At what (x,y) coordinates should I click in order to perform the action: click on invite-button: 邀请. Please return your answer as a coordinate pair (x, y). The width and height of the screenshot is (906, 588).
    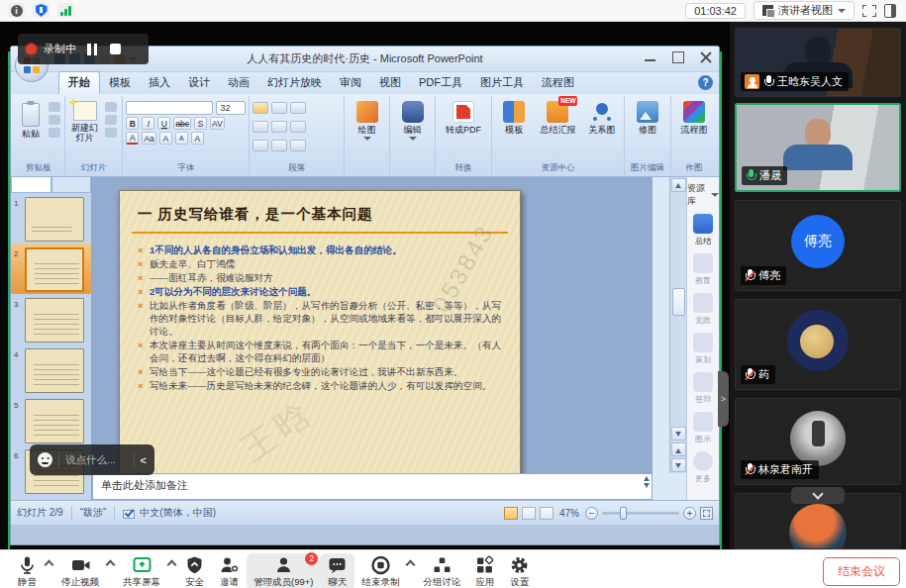
    Looking at the image, I should click on (230, 570).